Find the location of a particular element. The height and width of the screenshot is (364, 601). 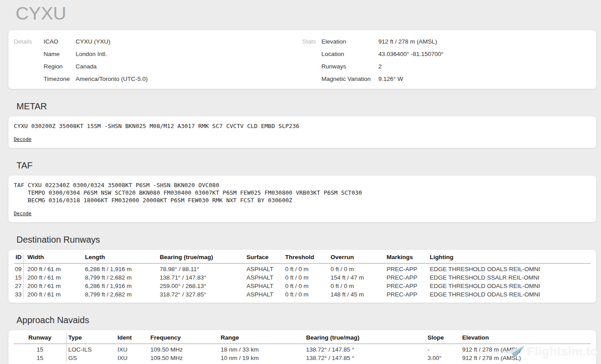

info-row: Elevation912 ft / 278 m (AMSL) is located at coordinates (456, 42).